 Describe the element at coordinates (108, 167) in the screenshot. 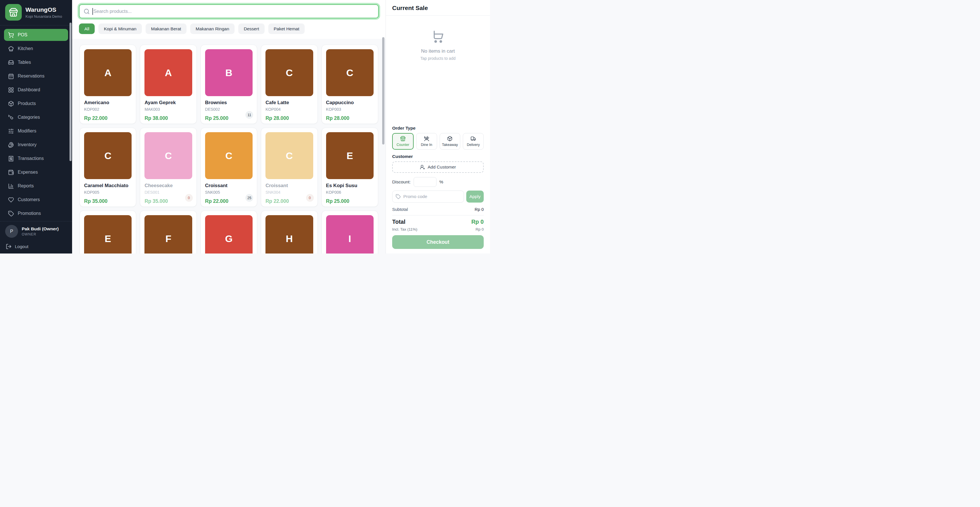

I see `product-card: C Caramel Macchiato KOP005 Rp 35.000` at that location.